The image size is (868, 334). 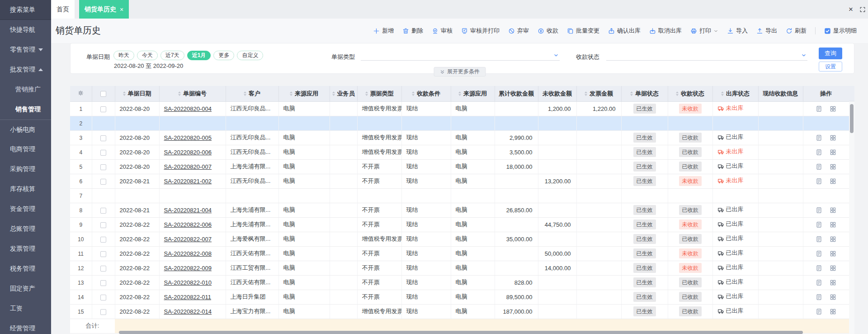 I want to click on table-row: 42022-08-20SA-20220820-006江西无印良品...电脑增值税…, so click(x=459, y=152).